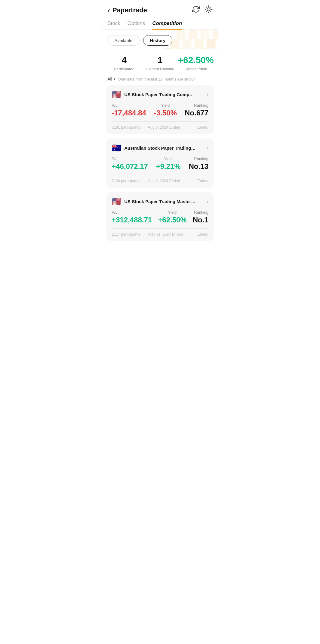 Image resolution: width=320 pixels, height=644 pixels. What do you see at coordinates (124, 63) in the screenshot?
I see `stat-participated: 4 Participated` at bounding box center [124, 63].